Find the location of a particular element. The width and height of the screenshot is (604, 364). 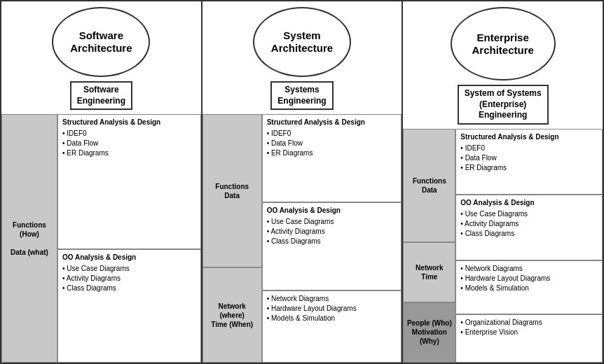

enterprise-structured-list: IDEF0 Data Flow ER Diagrams is located at coordinates (529, 158).